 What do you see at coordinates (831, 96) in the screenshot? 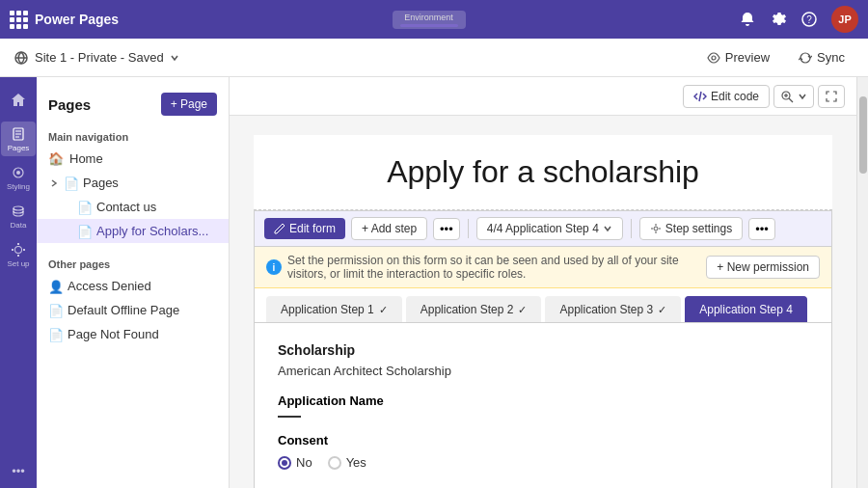
I see `expand-icon` at bounding box center [831, 96].